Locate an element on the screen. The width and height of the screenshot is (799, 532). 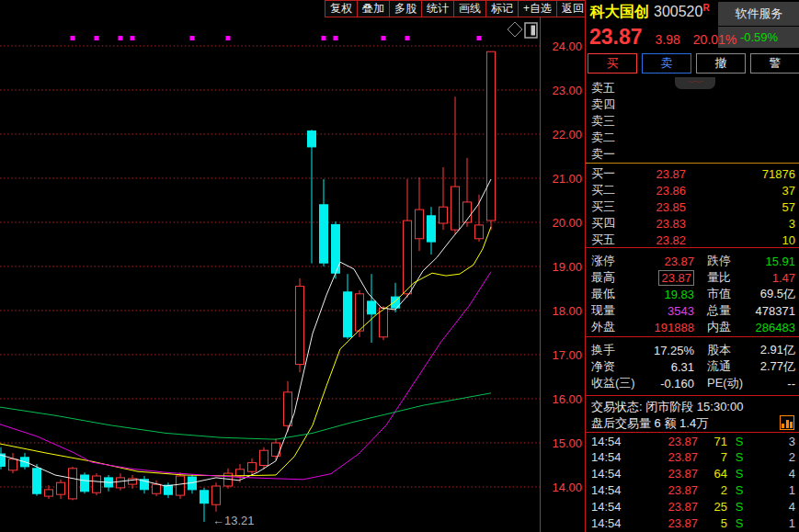
action-button-买: 买 is located at coordinates (612, 63).